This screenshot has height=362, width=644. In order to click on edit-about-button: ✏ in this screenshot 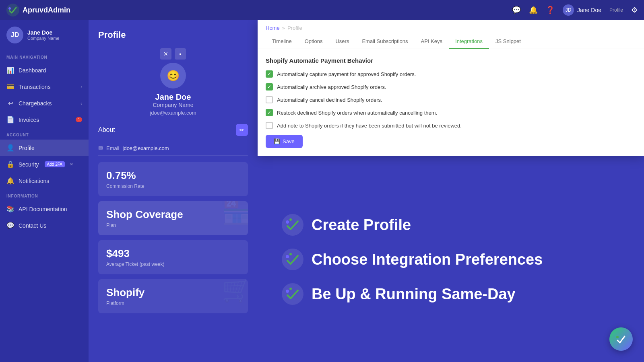, I will do `click(242, 130)`.